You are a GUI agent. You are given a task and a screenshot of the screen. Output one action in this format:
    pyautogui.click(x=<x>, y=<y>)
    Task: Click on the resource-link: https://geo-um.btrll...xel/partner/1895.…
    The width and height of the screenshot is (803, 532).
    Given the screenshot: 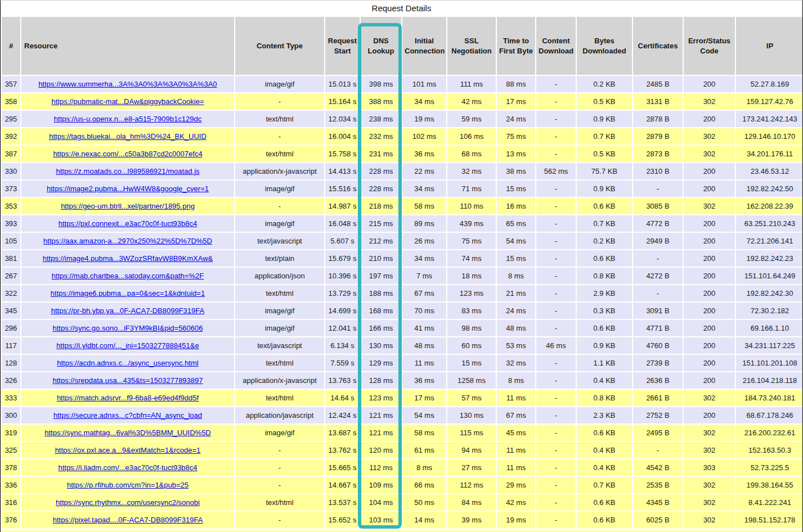 What is the action you would take?
    pyautogui.click(x=128, y=206)
    